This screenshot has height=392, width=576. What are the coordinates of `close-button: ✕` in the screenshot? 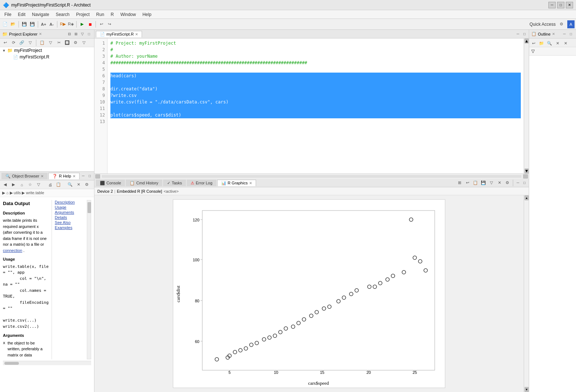 It's located at (569, 5).